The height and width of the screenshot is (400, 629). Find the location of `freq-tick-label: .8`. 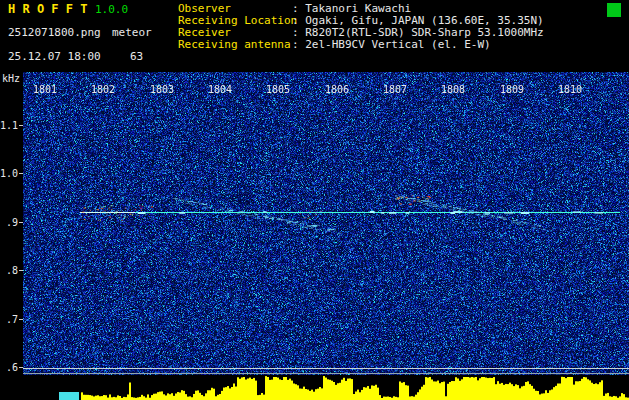

freq-tick-label: .8 is located at coordinates (9, 270).